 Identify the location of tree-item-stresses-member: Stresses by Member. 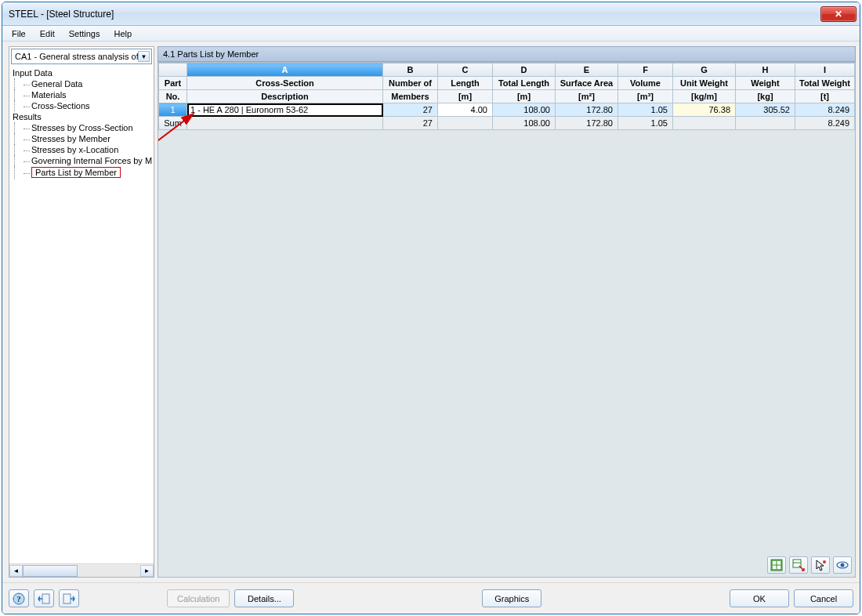
(81, 139).